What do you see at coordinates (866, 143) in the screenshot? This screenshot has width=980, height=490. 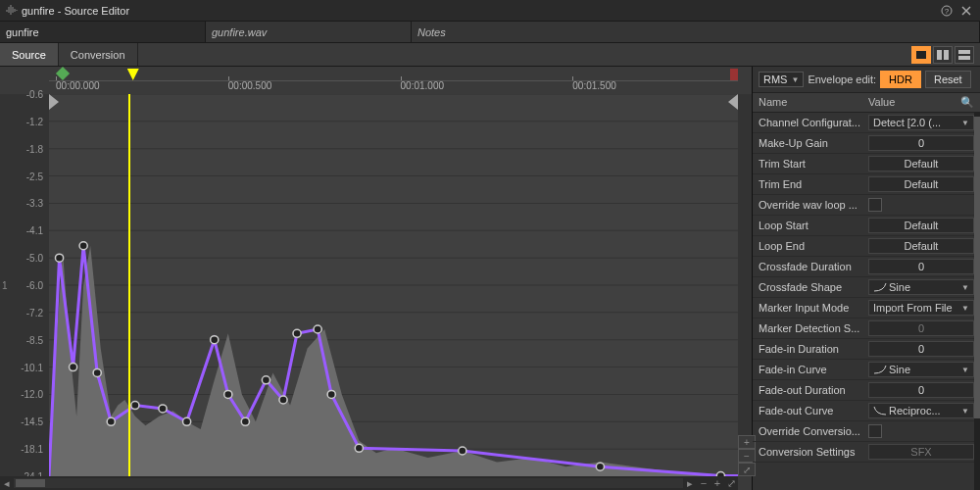 I see `property-row: Make-Up Gain0` at bounding box center [866, 143].